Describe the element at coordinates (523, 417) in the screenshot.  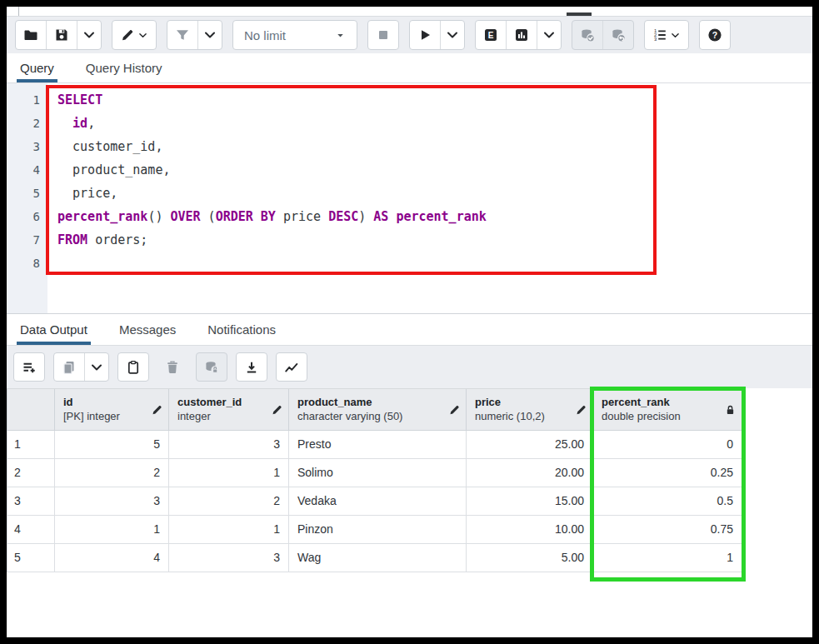
I see `column-type: numeric (10,2)` at that location.